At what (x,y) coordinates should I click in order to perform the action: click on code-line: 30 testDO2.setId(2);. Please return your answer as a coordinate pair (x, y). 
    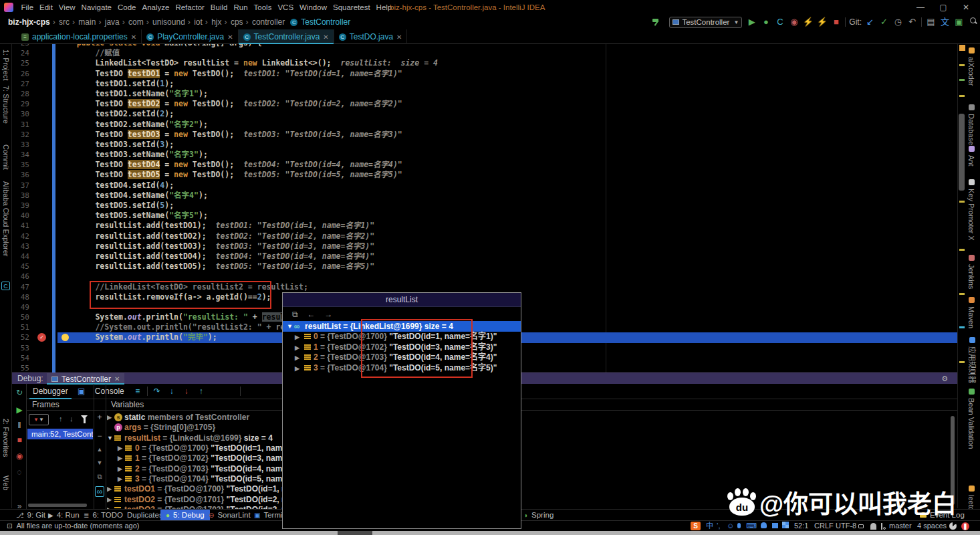
    Looking at the image, I should click on (485, 114).